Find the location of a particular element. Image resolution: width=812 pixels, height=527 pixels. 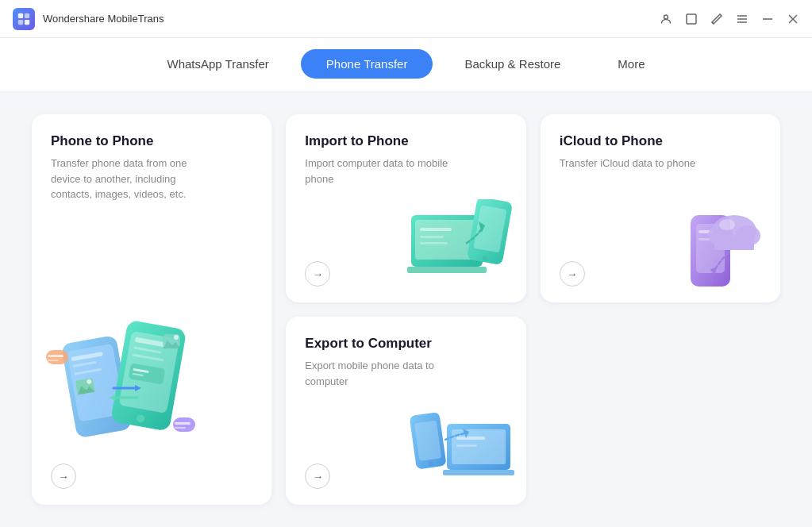

import-illustration is located at coordinates (463, 247).